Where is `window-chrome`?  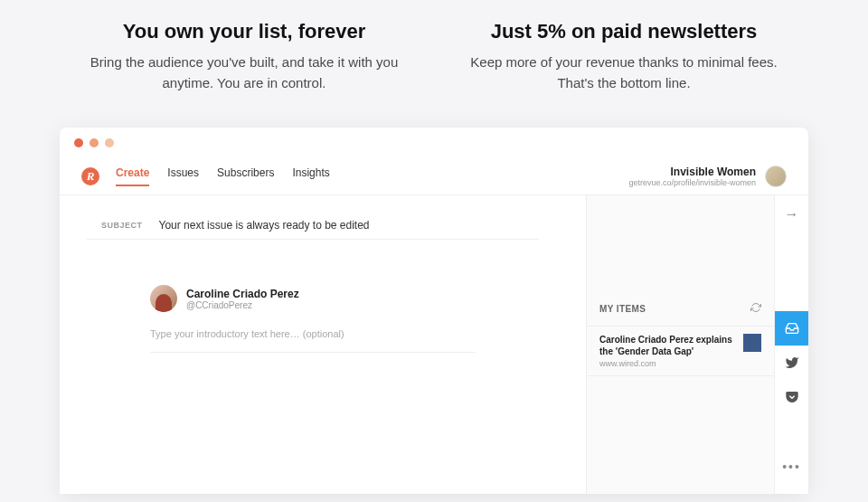
window-chrome is located at coordinates (434, 143).